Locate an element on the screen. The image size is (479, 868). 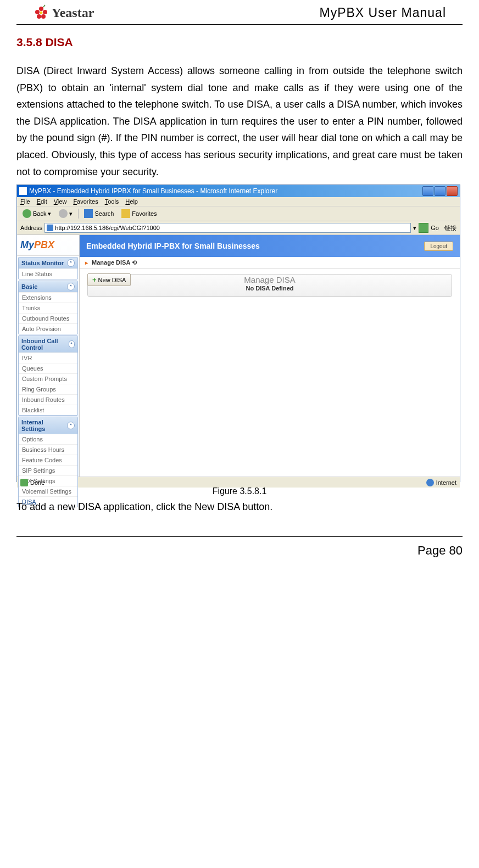
post-figure-text: To add a new DISA application, click the… is located at coordinates (239, 507).